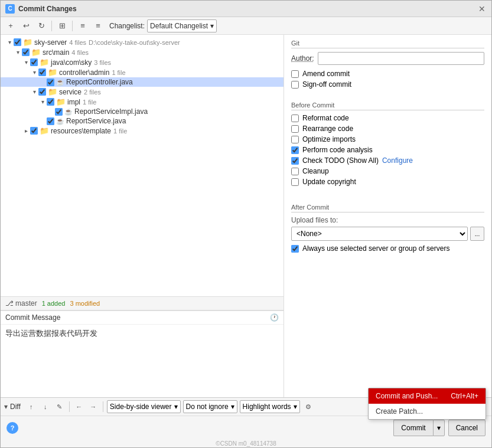 This screenshot has width=492, height=448. What do you see at coordinates (176, 407) in the screenshot?
I see `viewer-chevron-icon: ▾` at bounding box center [176, 407].